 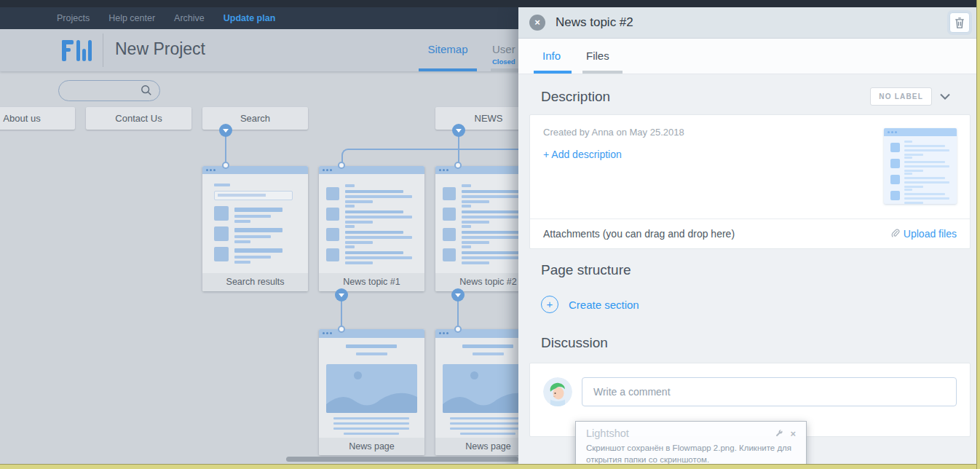 What do you see at coordinates (371, 283) in the screenshot?
I see `page-card-label: News topic #1` at bounding box center [371, 283].